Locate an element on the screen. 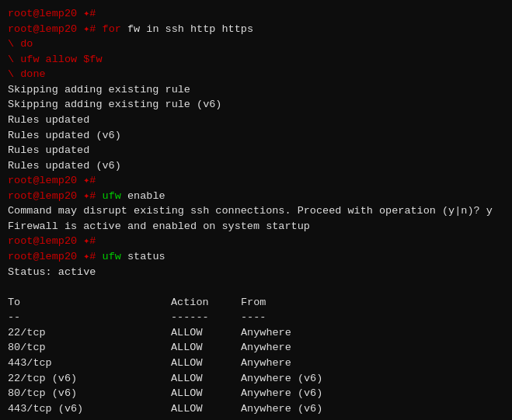 This screenshot has width=512, height=420. line-10: Rules updated is located at coordinates (256, 151).